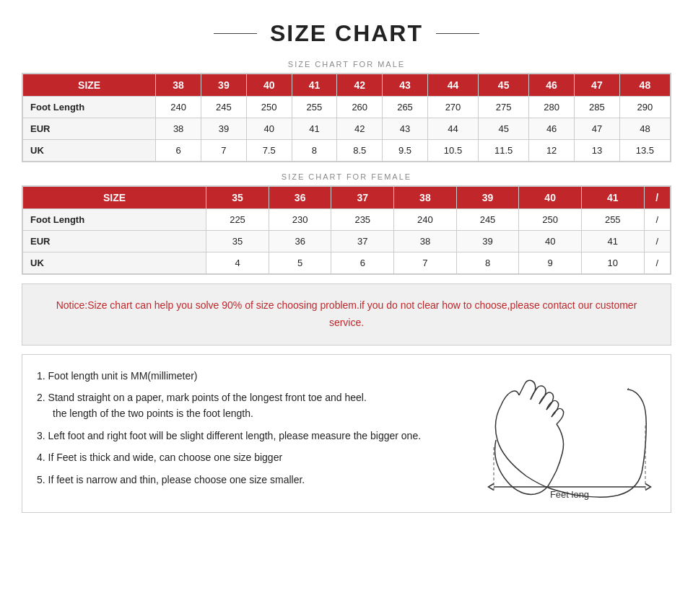 Image resolution: width=693 pixels, height=616 pixels. I want to click on feet-long-text: Feet long, so click(570, 495).